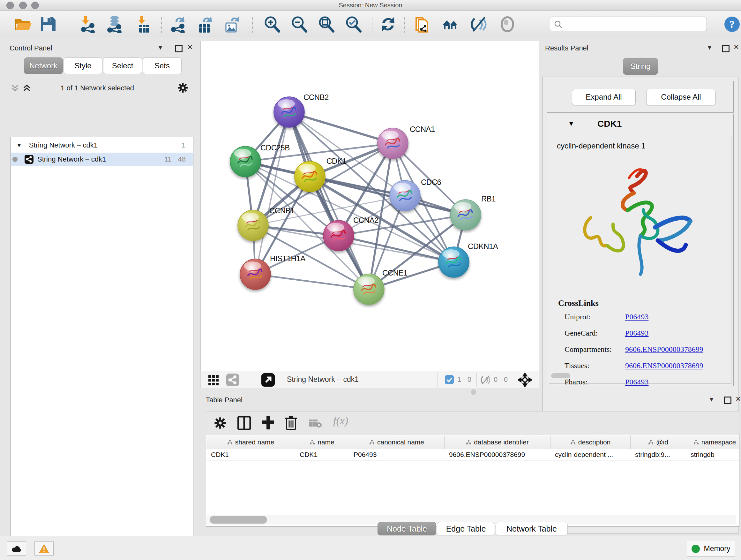 This screenshot has width=741, height=560. Describe the element at coordinates (736, 47) in the screenshot. I see `results-panel-close-icon: ✕` at that location.